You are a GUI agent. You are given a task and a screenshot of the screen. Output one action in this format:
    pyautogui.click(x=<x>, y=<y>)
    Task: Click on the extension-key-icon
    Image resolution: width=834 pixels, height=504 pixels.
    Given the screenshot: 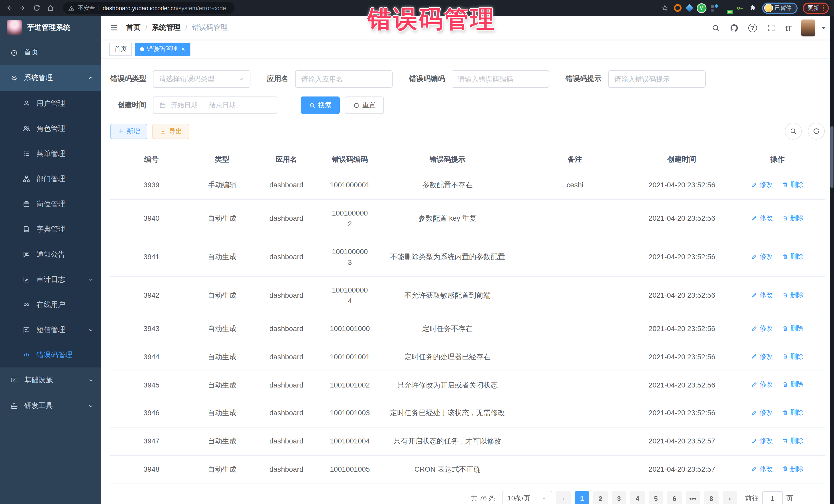 What is the action you would take?
    pyautogui.click(x=740, y=8)
    